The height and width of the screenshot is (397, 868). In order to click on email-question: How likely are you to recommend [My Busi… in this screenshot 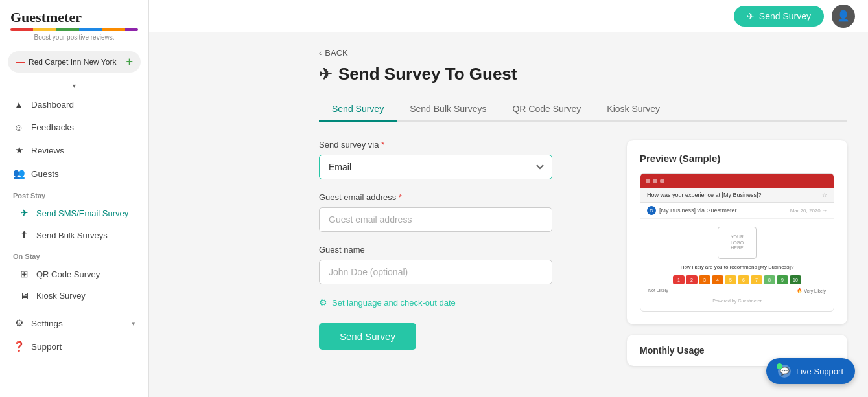, I will do `click(737, 267)`.